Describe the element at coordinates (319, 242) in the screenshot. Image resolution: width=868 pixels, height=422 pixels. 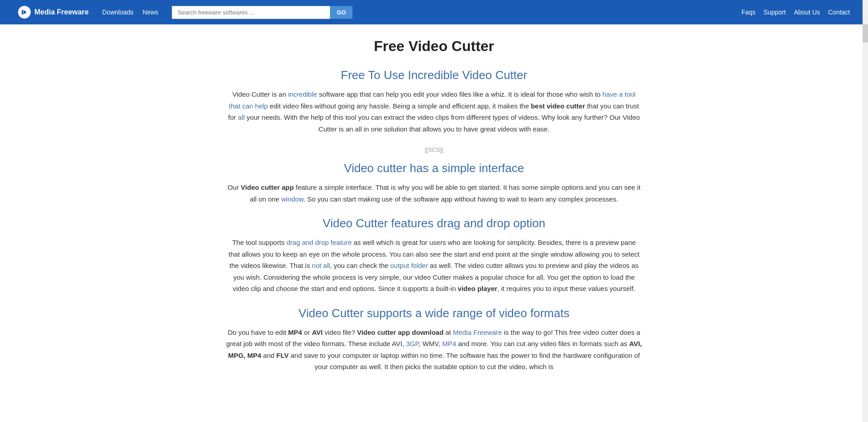
I see `drag-drop-link: drag and drop feature` at that location.